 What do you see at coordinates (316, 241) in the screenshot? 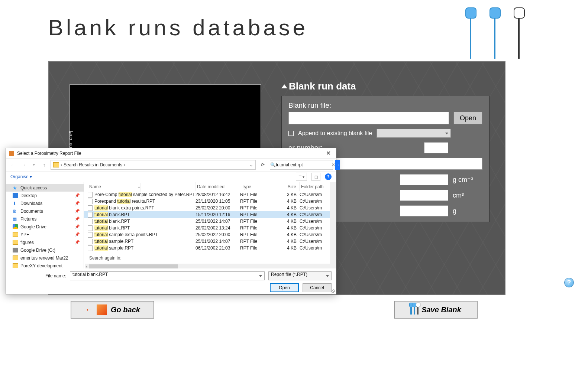
I see `file-path: C:\Users\m` at bounding box center [316, 241].